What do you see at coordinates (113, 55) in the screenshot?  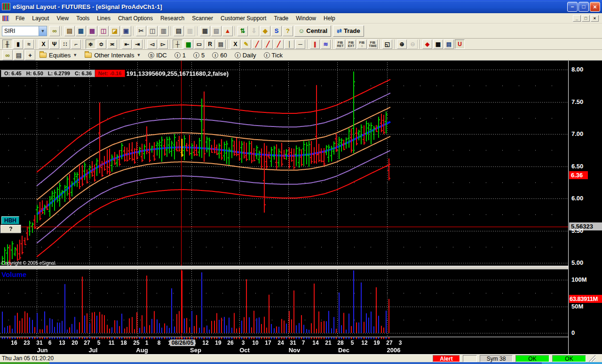 I see `other-intervals-folder-dropdown: Other Intervals▼` at bounding box center [113, 55].